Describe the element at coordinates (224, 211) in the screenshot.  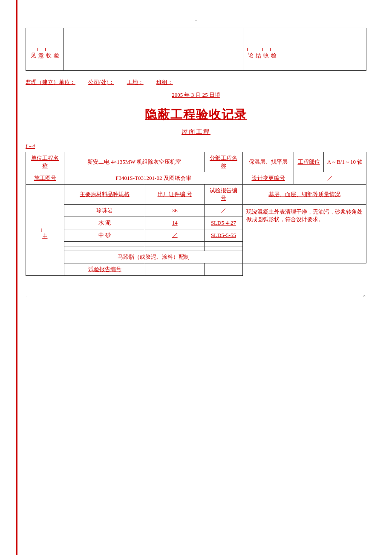
I see `material-1-test: ／` at that location.